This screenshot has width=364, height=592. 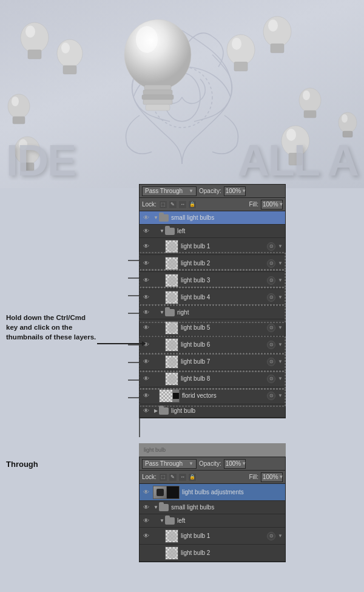 What do you see at coordinates (212, 298) in the screenshot?
I see `layer-light-bulb-4: 👁 light bulb 4 ⊙ ▼` at bounding box center [212, 298].